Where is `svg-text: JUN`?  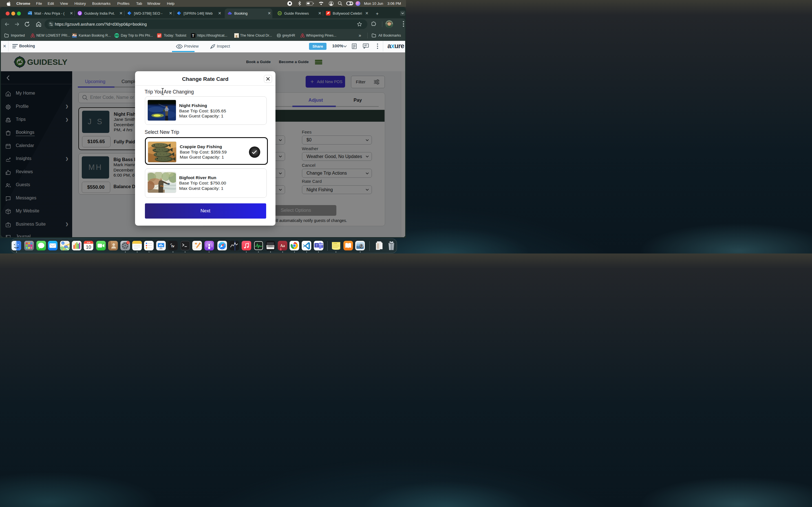 svg-text: JUN is located at coordinates (89, 242).